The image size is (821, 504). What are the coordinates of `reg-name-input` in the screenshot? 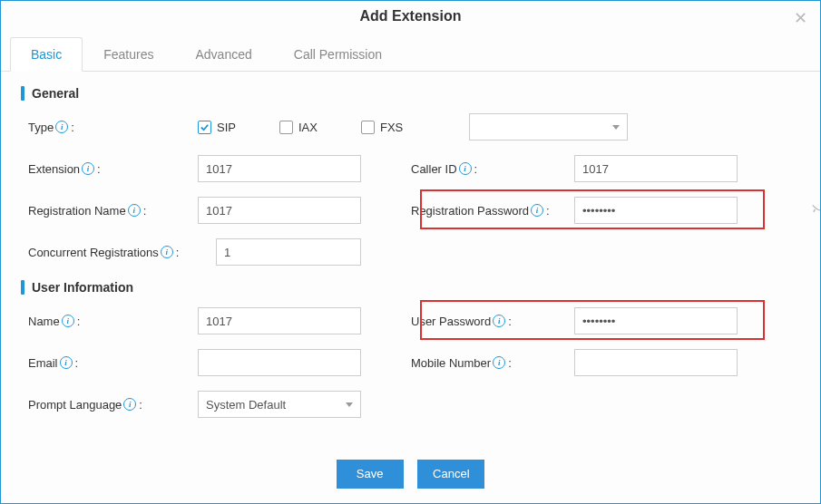 It's located at (279, 210).